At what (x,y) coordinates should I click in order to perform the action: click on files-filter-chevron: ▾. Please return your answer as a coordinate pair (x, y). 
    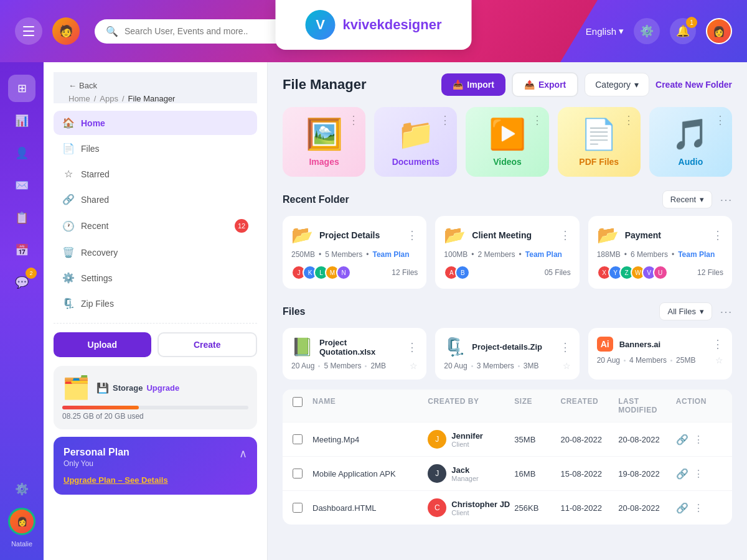
    Looking at the image, I should click on (702, 311).